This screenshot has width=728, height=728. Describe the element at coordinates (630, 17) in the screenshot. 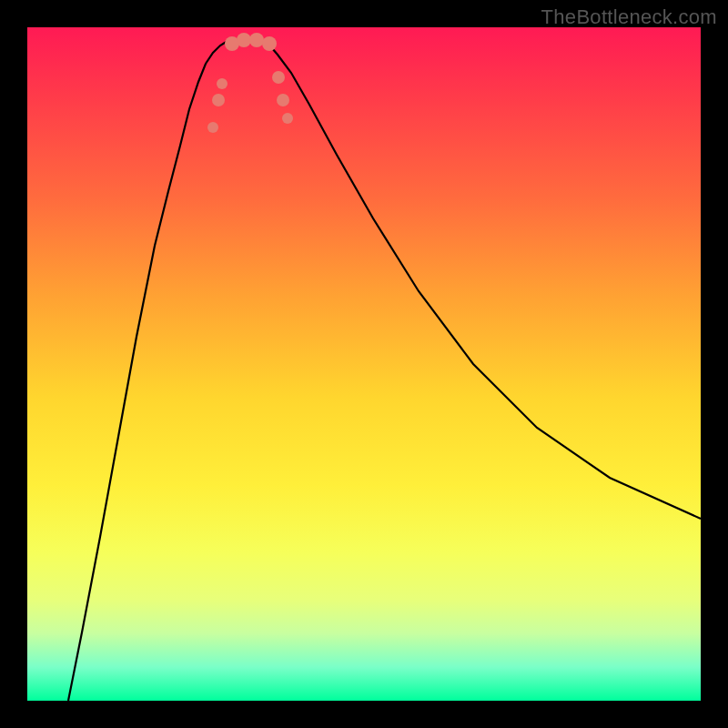

I see `watermark-text: TheBottleneck.com` at that location.